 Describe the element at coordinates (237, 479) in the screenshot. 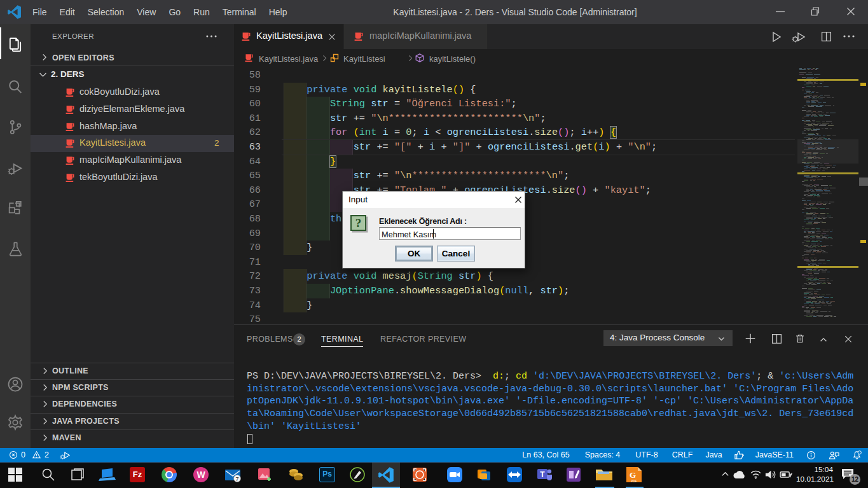

I see `svg-text: 7` at that location.